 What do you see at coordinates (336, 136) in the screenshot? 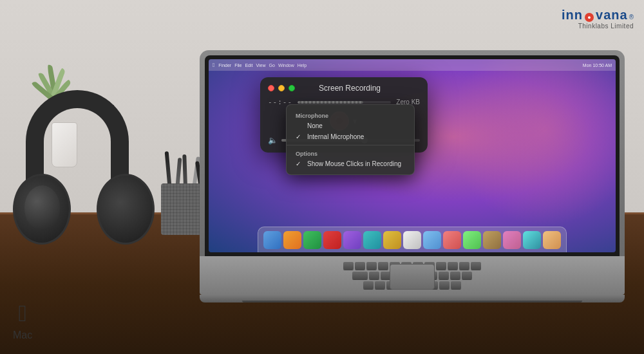
I see `internal-microphone-label: Internal Microphone` at bounding box center [336, 136].